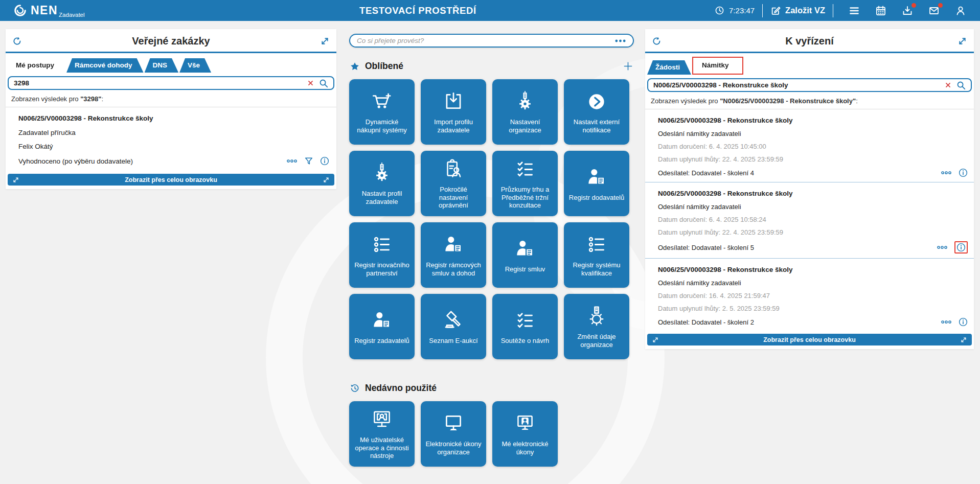 The height and width of the screenshot is (484, 980). Describe the element at coordinates (324, 83) in the screenshot. I see `search-icon` at that location.